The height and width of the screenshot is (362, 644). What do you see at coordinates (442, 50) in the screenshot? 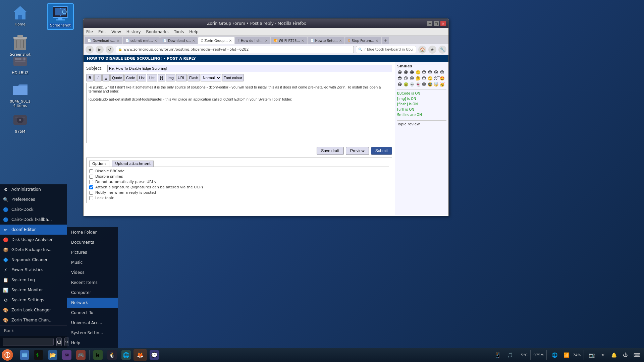
I see `ff-tools-button: 🔧` at bounding box center [442, 50].